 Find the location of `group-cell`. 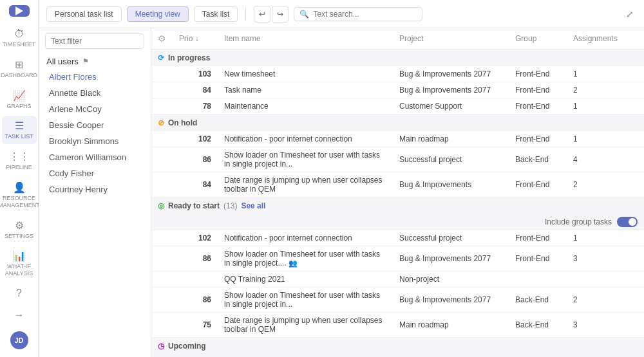

group-cell is located at coordinates (538, 279).